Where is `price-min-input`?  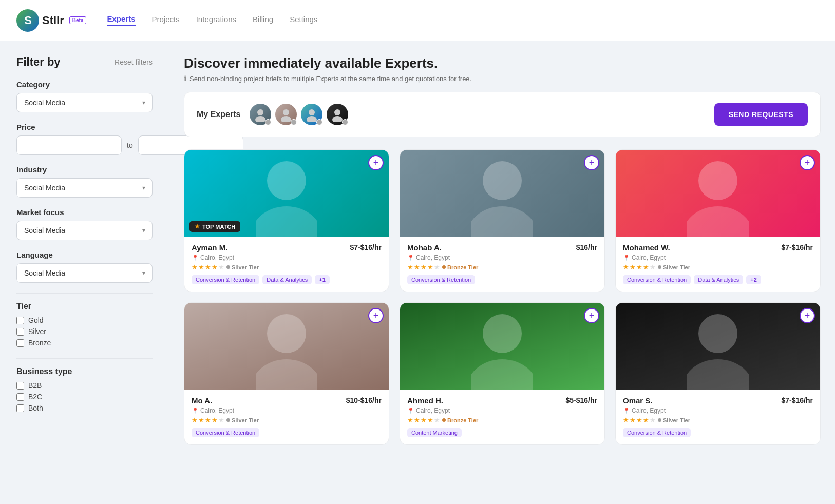
price-min-input is located at coordinates (69, 145).